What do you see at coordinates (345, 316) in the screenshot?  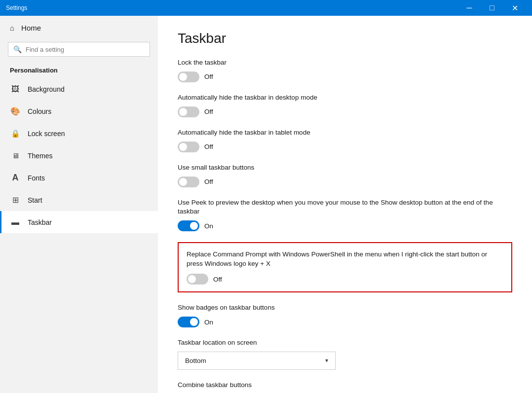 I see `setting-show-badges: Show badges on taskbar buttons On` at bounding box center [345, 316].